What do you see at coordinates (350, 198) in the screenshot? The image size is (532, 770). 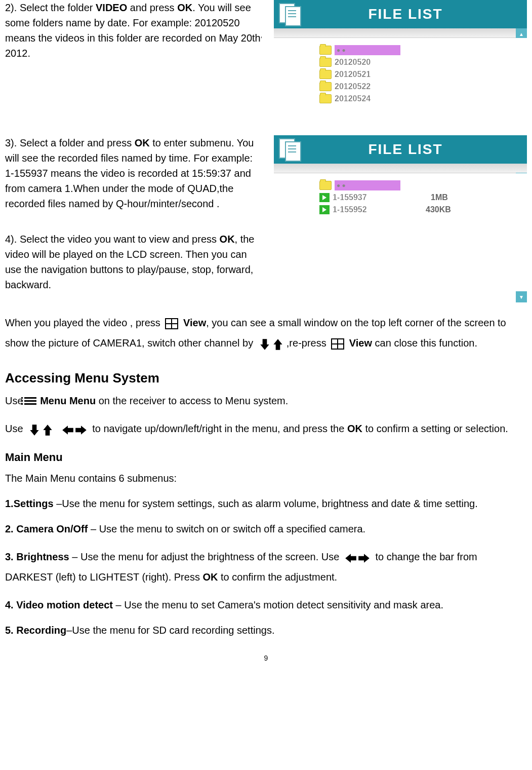 I see `file-label: 1-155937` at bounding box center [350, 198].